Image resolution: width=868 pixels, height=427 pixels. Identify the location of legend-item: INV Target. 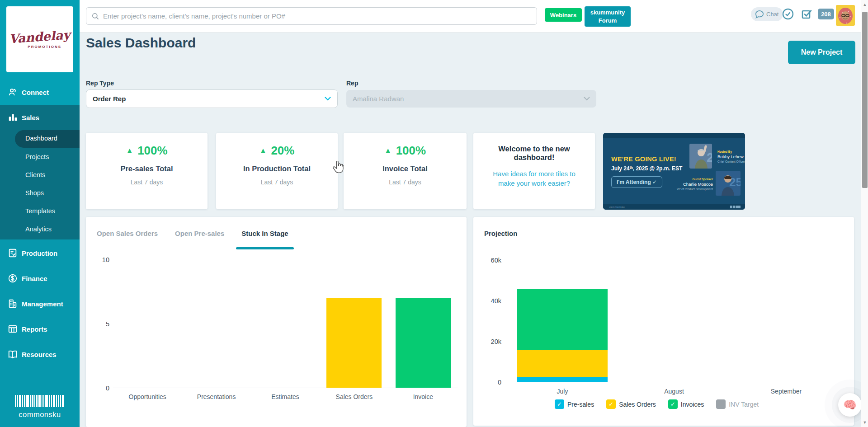
(737, 404).